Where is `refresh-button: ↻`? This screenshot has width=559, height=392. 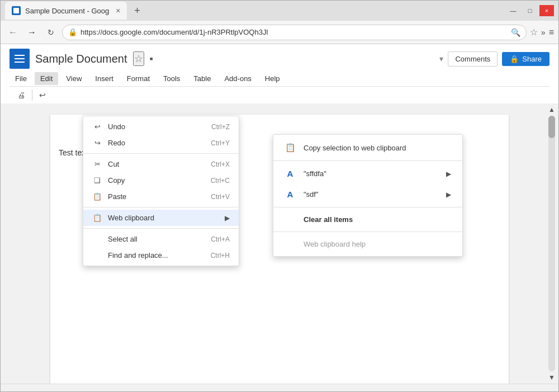 refresh-button: ↻ is located at coordinates (51, 32).